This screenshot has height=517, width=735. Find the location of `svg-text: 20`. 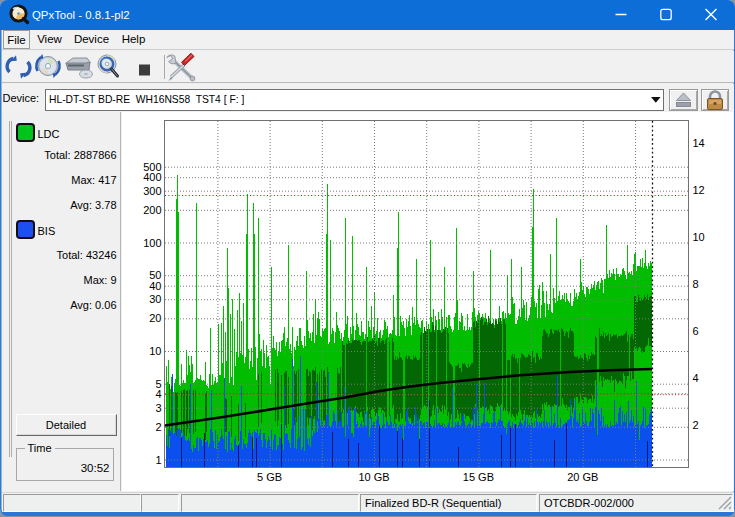

svg-text: 20 is located at coordinates (155, 318).